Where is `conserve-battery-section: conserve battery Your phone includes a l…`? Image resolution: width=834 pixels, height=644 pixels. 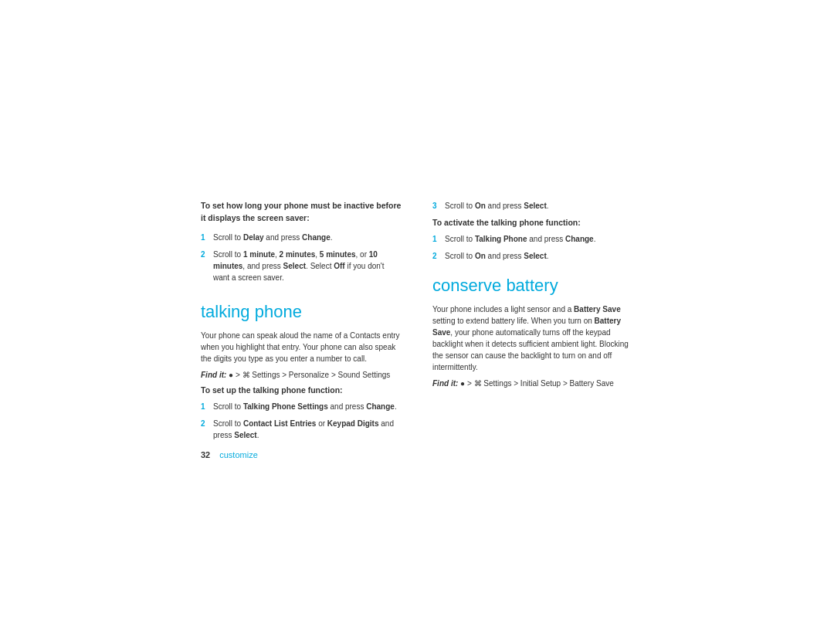 conserve-battery-section: conserve battery Your phone includes a l… is located at coordinates (533, 332).